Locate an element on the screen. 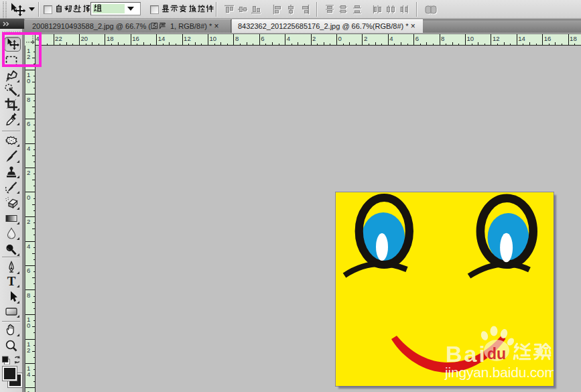 The width and height of the screenshot is (581, 392). svg-text: 20 is located at coordinates (84, 39).